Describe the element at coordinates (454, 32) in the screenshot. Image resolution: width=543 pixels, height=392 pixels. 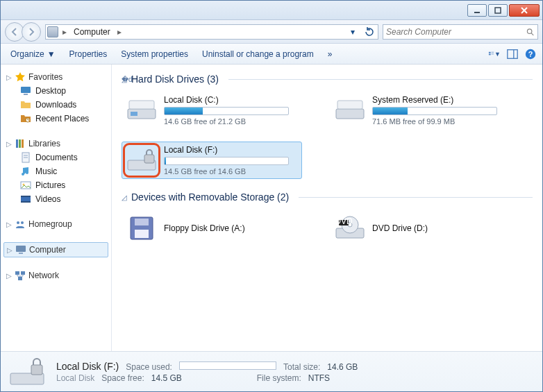
I see `search-input` at that location.